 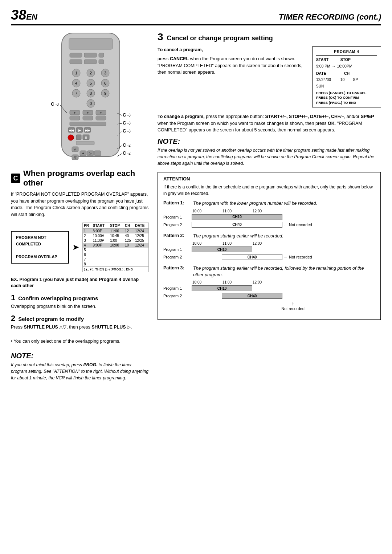 I want to click on pattern-1-time-labels: 10:00 11:00 12:00, so click(x=269, y=211).